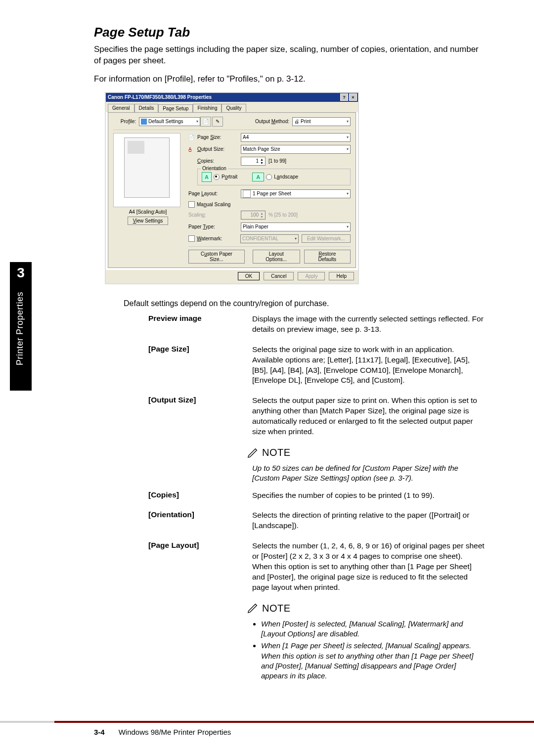  What do you see at coordinates (327, 257) in the screenshot?
I see `restore-defaults-button: Restore Defaults` at bounding box center [327, 257].